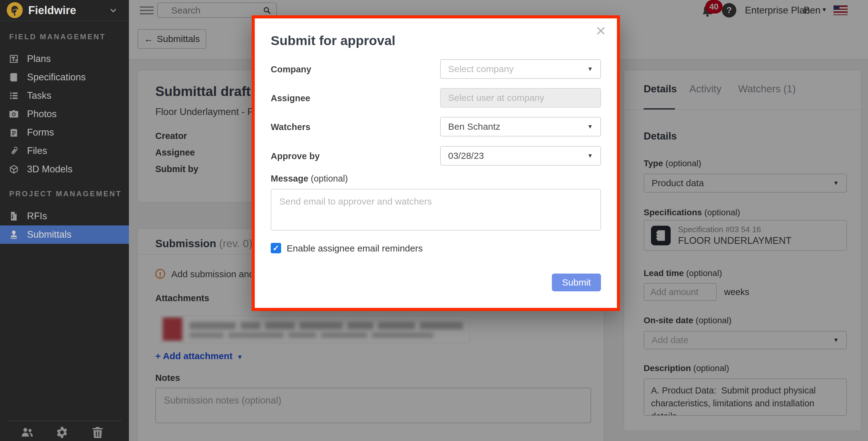 The image size is (868, 441). What do you see at coordinates (276, 248) in the screenshot?
I see `checkbox-checked-icon: ✓` at bounding box center [276, 248].